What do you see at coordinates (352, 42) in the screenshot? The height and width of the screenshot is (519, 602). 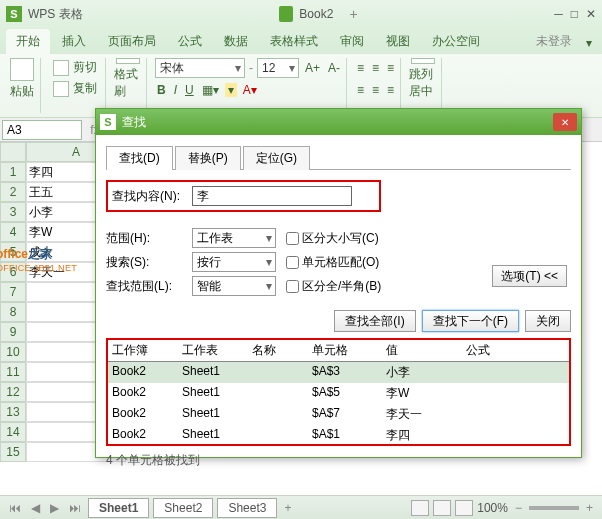 I see `menu-review: 审阅` at bounding box center [352, 42].